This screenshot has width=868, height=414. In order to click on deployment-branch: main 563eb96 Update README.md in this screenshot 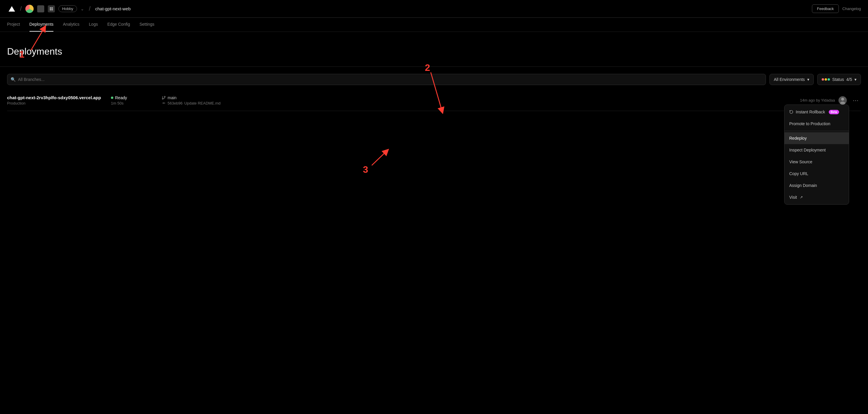, I will do `click(200, 100)`.